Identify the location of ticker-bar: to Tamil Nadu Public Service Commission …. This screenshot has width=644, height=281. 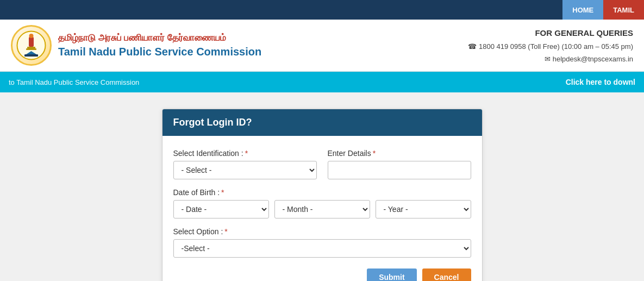
(322, 82).